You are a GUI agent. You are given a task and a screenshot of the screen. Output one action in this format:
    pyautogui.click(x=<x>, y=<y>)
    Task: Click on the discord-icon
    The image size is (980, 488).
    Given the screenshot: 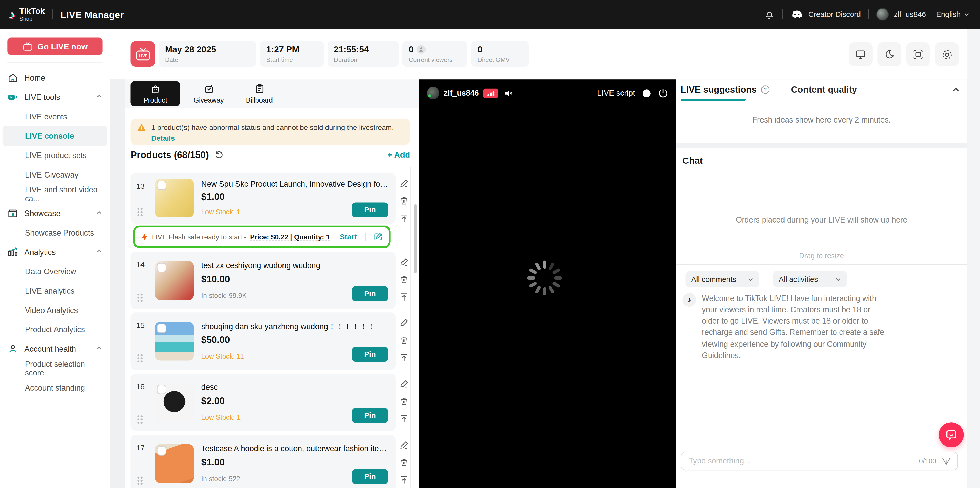 What is the action you would take?
    pyautogui.click(x=797, y=14)
    